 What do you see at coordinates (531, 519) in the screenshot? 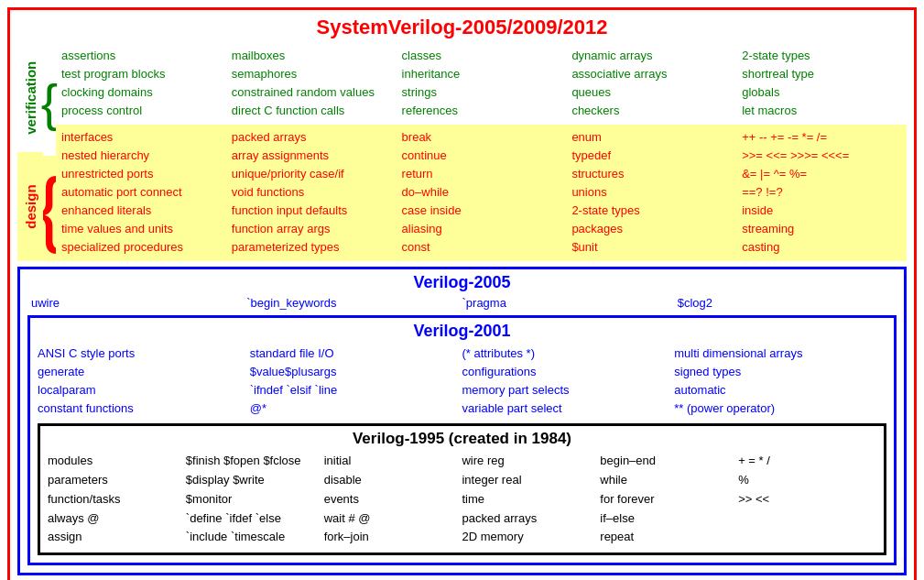
I see `v95-c4-r4: packed arrays` at bounding box center [531, 519].